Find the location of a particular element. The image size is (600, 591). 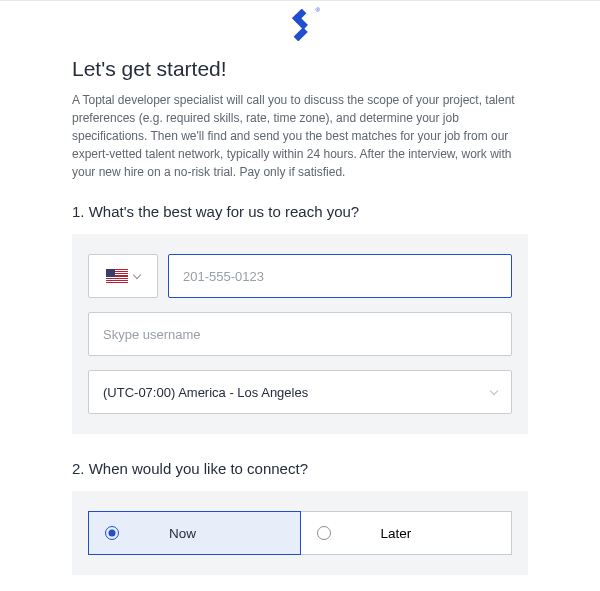

timezone-select: (UTC-07:00) America - Los Angeles is located at coordinates (300, 392).